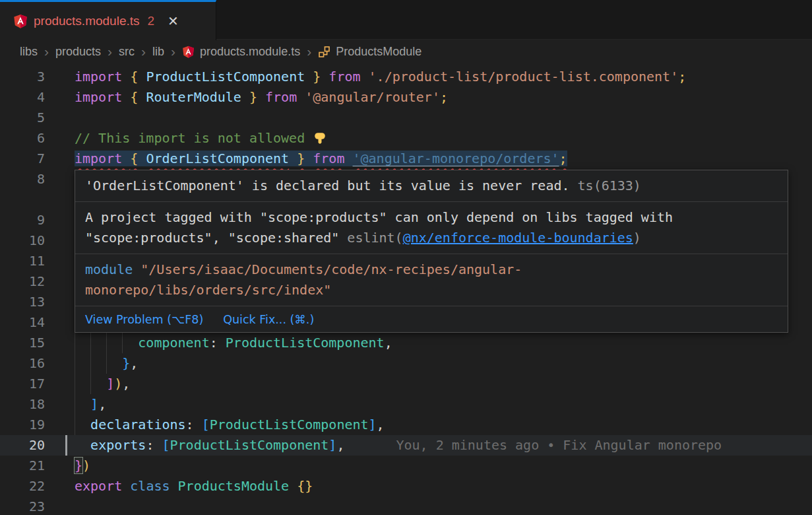 This screenshot has height=515, width=812. I want to click on token: {}, so click(305, 486).